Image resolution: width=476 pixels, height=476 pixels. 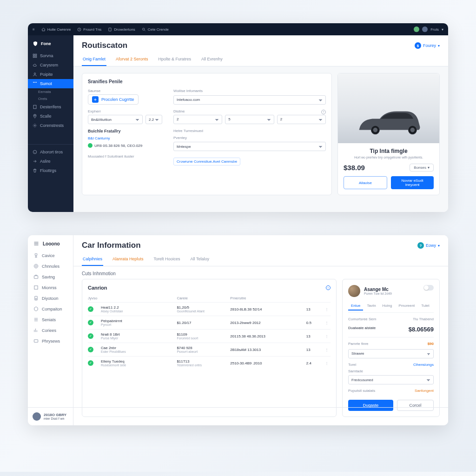 I want to click on website-select: Inlefoaoo.com, so click(x=250, y=100).